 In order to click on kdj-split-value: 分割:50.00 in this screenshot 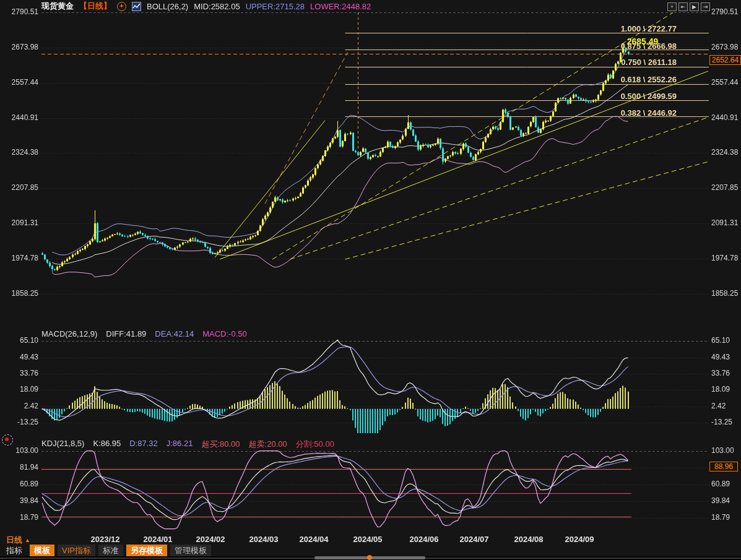, I will do `click(315, 444)`.